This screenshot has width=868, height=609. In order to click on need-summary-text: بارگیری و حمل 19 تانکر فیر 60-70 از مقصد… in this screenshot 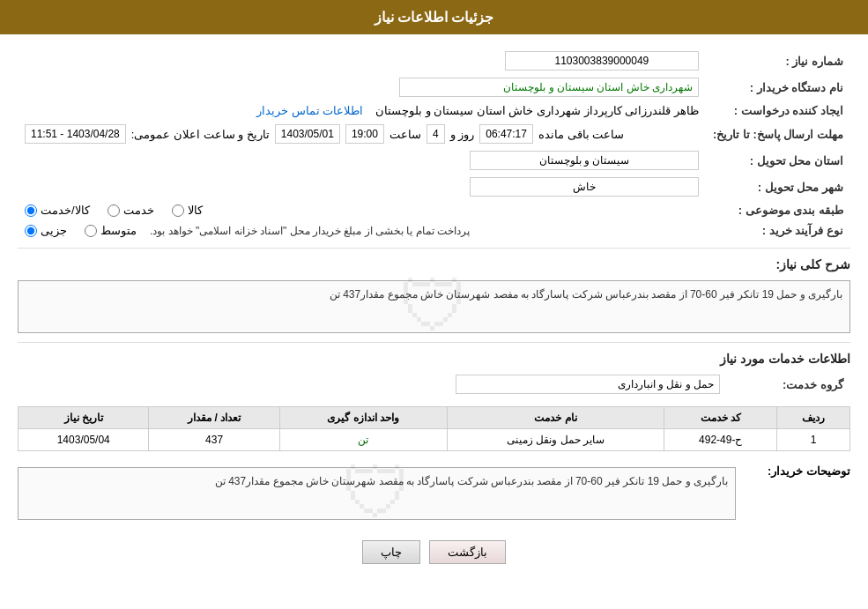, I will do `click(586, 294)`.